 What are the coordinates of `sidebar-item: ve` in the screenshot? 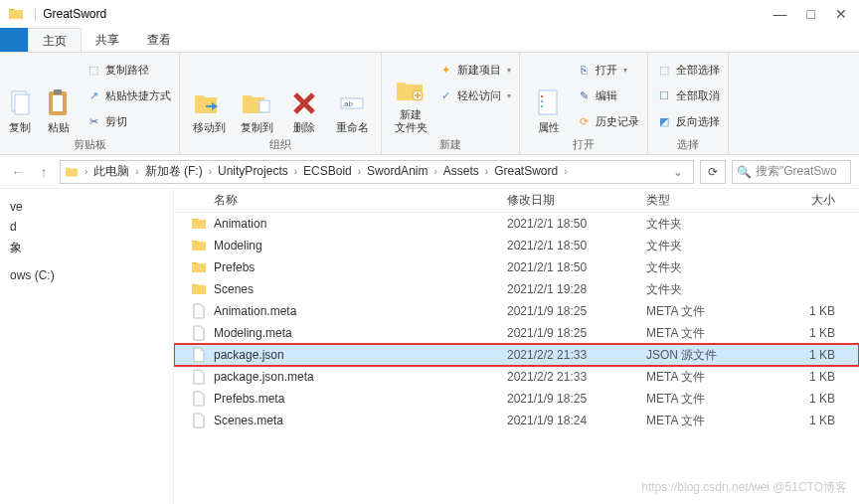 It's located at (86, 207).